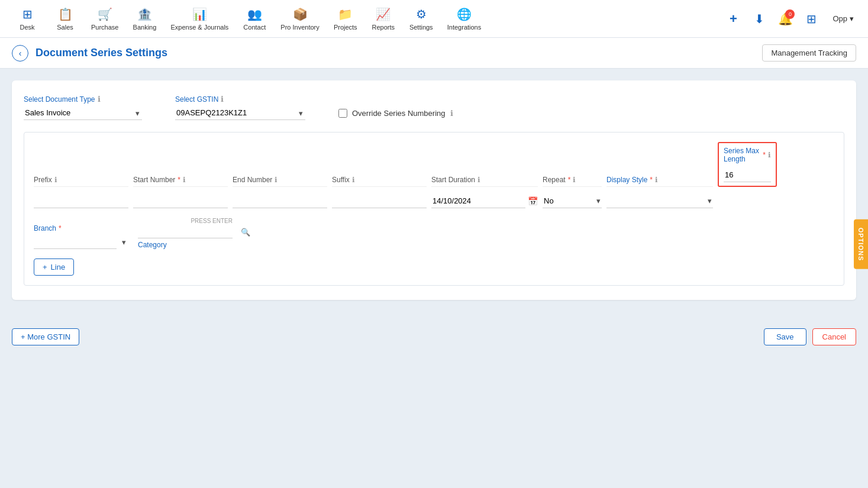  Describe the element at coordinates (485, 201) in the screenshot. I see `start-duration-cell: 📅` at that location.